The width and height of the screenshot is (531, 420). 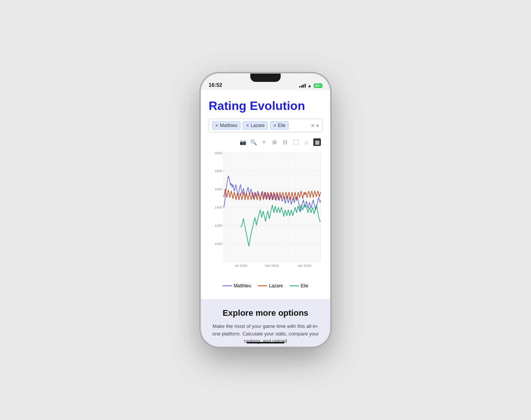 I want to click on svg-text: 1400, so click(x=218, y=207).